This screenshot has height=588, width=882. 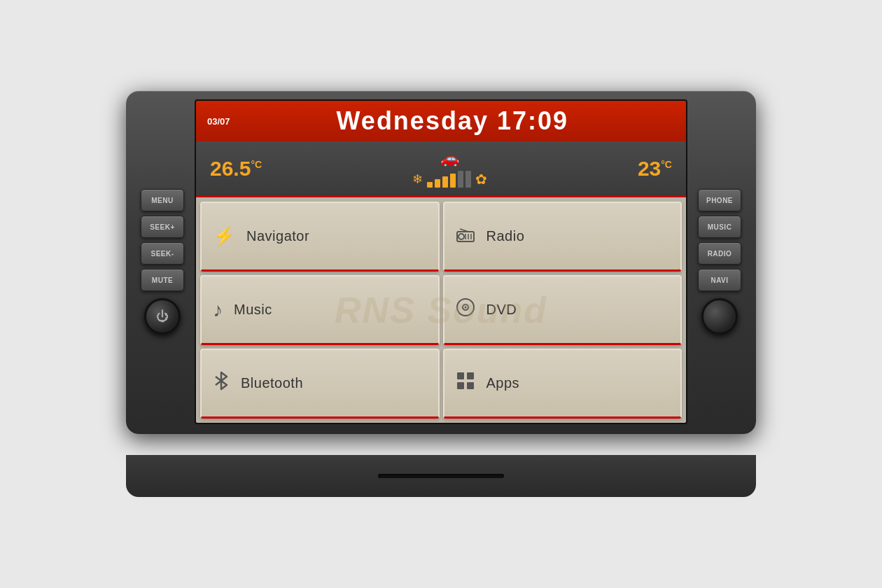 What do you see at coordinates (505, 237) in the screenshot?
I see `radio-label: Radio` at bounding box center [505, 237].